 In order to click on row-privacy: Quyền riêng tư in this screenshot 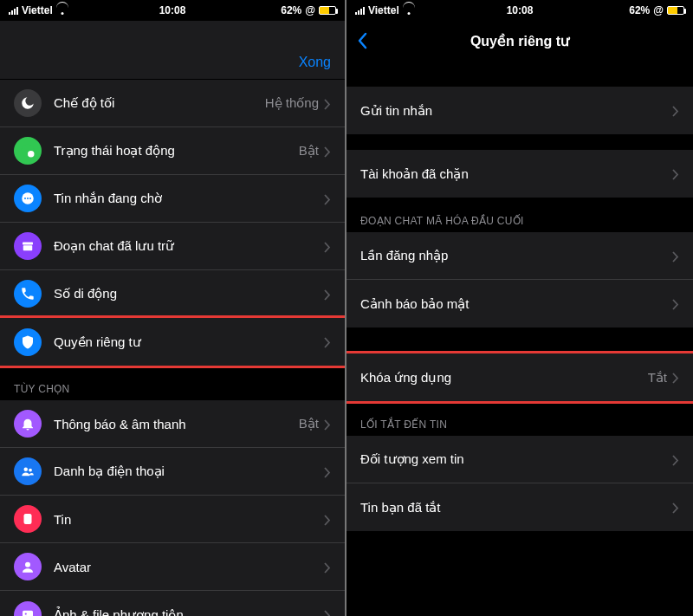, I will do `click(172, 341)`.